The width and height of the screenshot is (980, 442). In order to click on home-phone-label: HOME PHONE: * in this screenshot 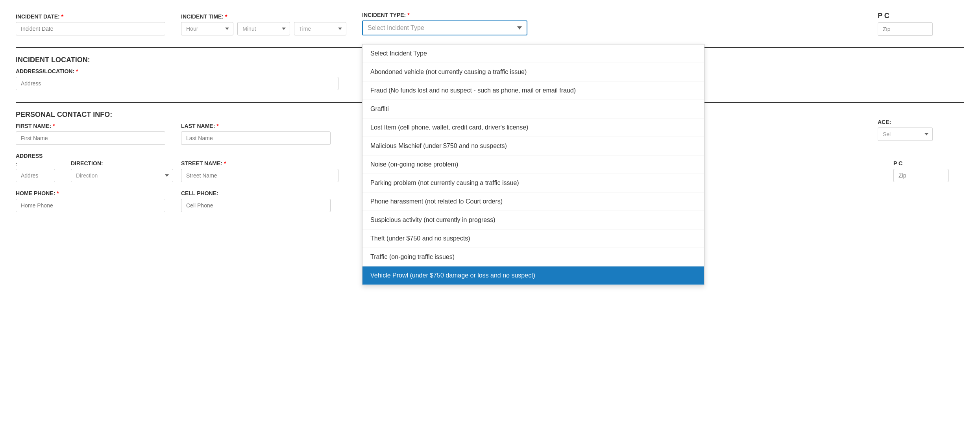, I will do `click(91, 193)`.